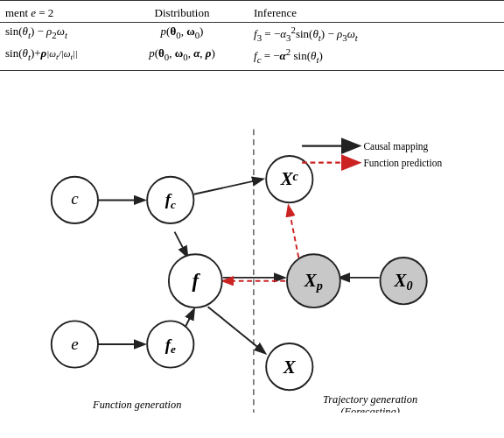 This screenshot has width=504, height=438. I want to click on arrow-fc-f, so click(181, 244).